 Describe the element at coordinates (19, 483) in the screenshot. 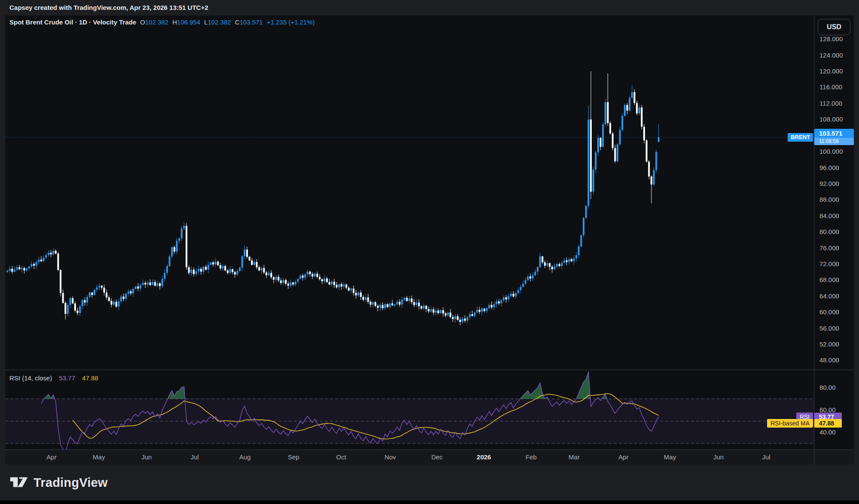

I see `tradingview-logo-icon` at that location.